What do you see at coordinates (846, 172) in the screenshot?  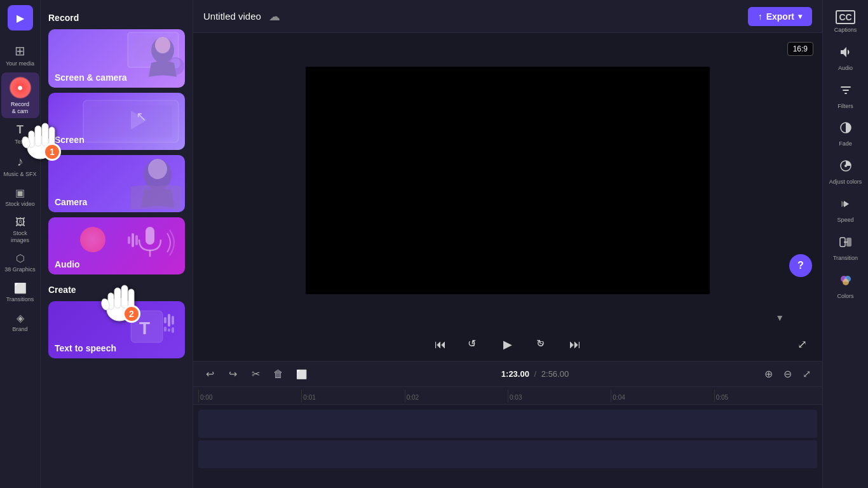 I see `adjust-colors-tool: Adjust colors` at bounding box center [846, 172].